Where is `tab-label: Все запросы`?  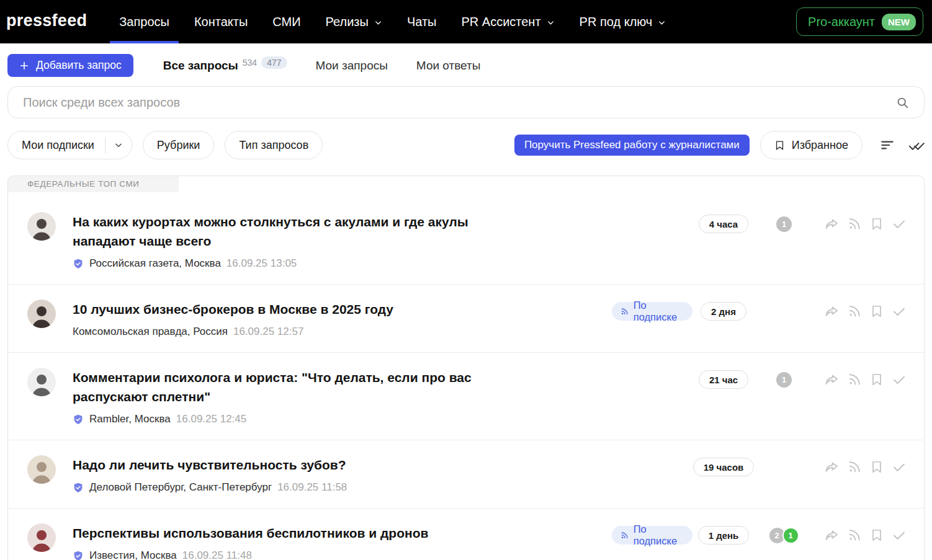
tab-label: Все запросы is located at coordinates (201, 66).